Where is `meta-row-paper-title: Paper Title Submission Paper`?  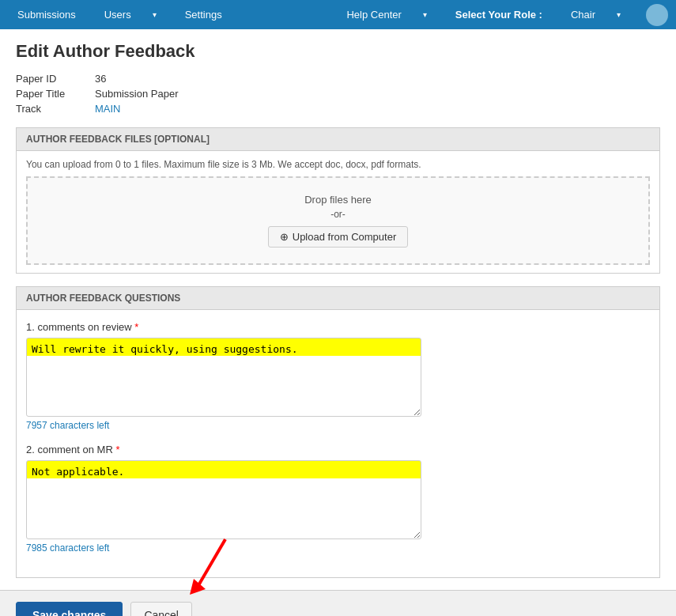 meta-row-paper-title: Paper Title Submission Paper is located at coordinates (338, 93).